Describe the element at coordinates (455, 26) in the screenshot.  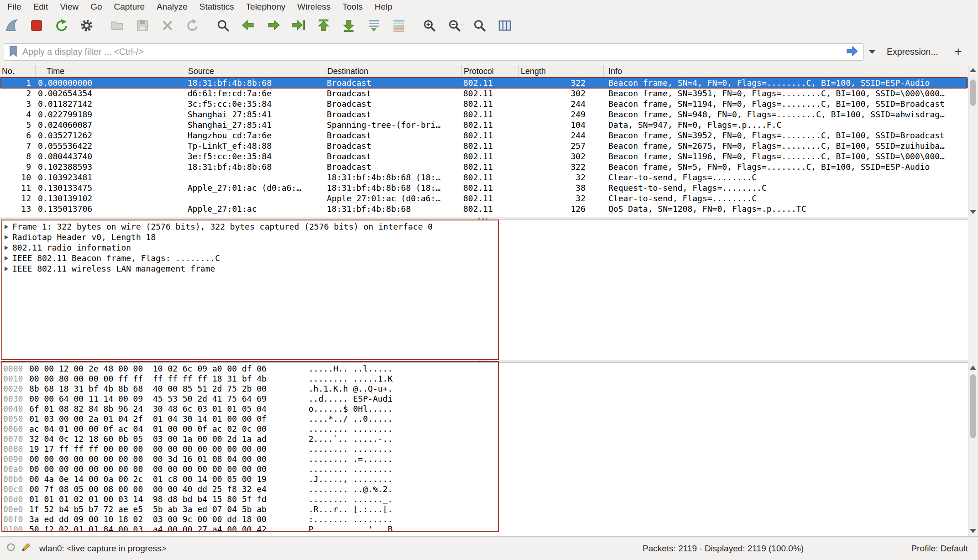
I see `zoom-out-button` at that location.